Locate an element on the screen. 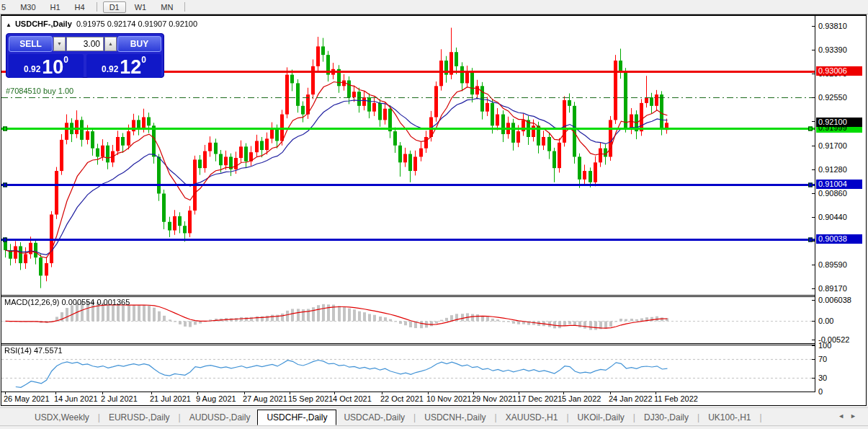 The image size is (868, 429). date-tick-label: 27 Aug 2021 is located at coordinates (265, 399).